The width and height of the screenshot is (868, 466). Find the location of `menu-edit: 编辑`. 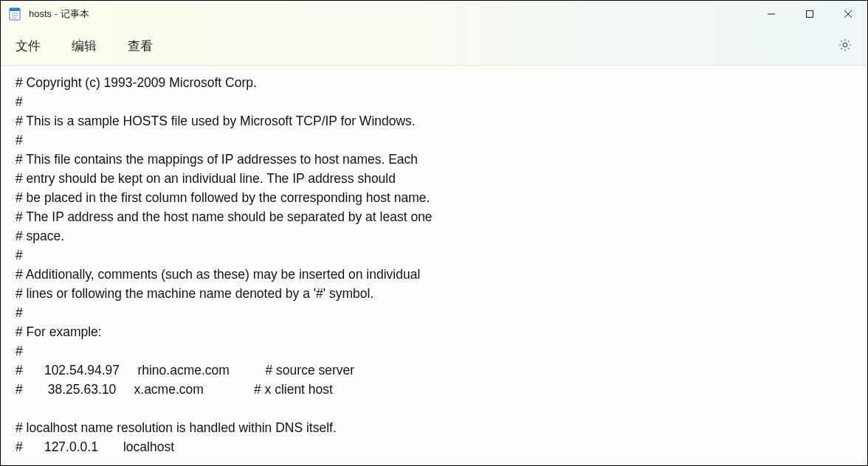

menu-edit: 编辑 is located at coordinates (84, 46).